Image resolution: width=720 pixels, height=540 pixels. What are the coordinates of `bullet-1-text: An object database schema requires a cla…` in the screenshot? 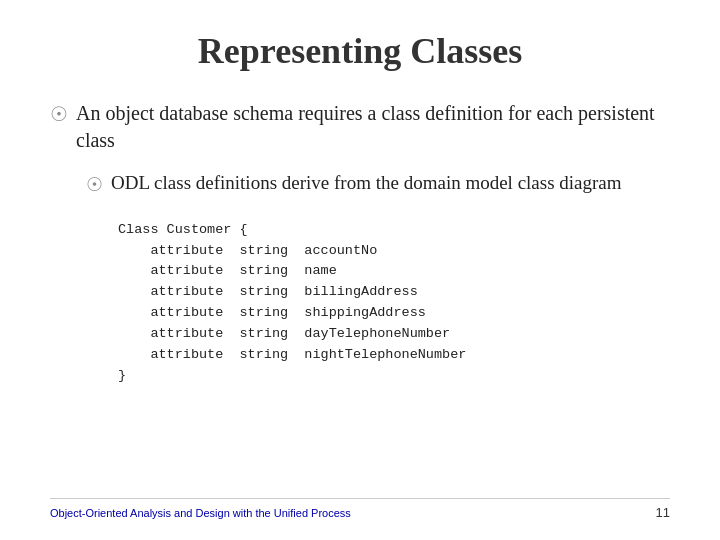 It's located at (373, 127).